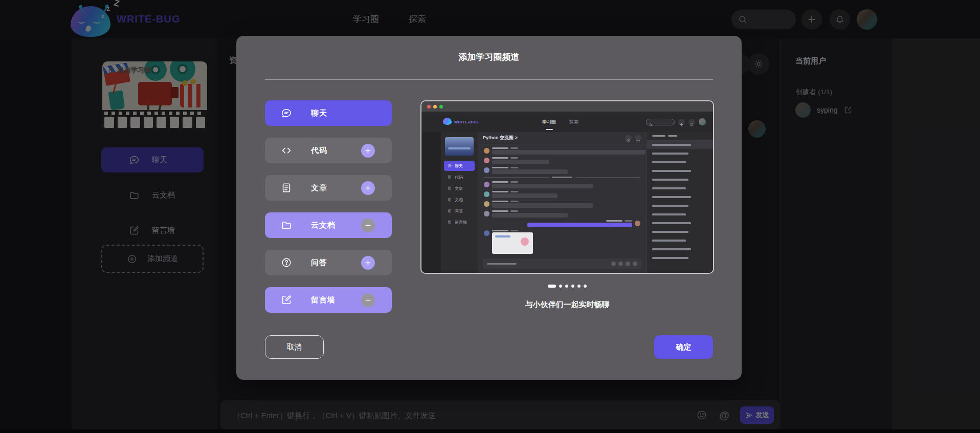  I want to click on modal-divider, so click(489, 80).